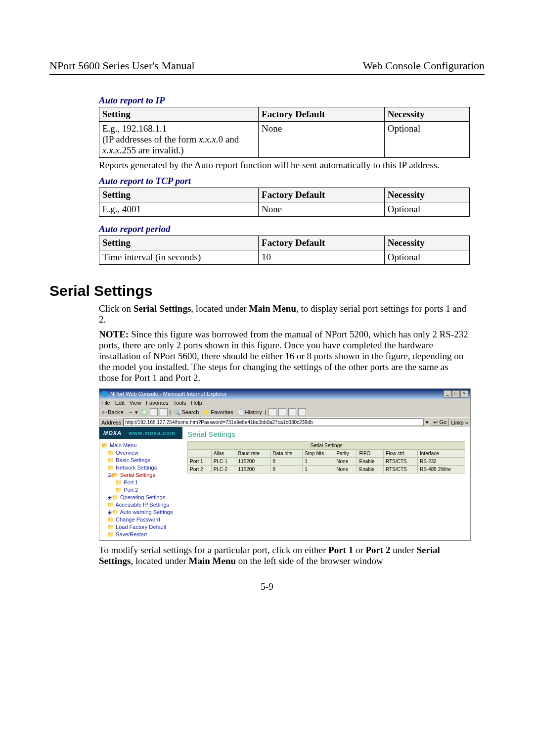 This screenshot has height=756, width=534. Describe the element at coordinates (141, 534) in the screenshot. I see `tree-save-restart: 📁 Save/Restart` at that location.